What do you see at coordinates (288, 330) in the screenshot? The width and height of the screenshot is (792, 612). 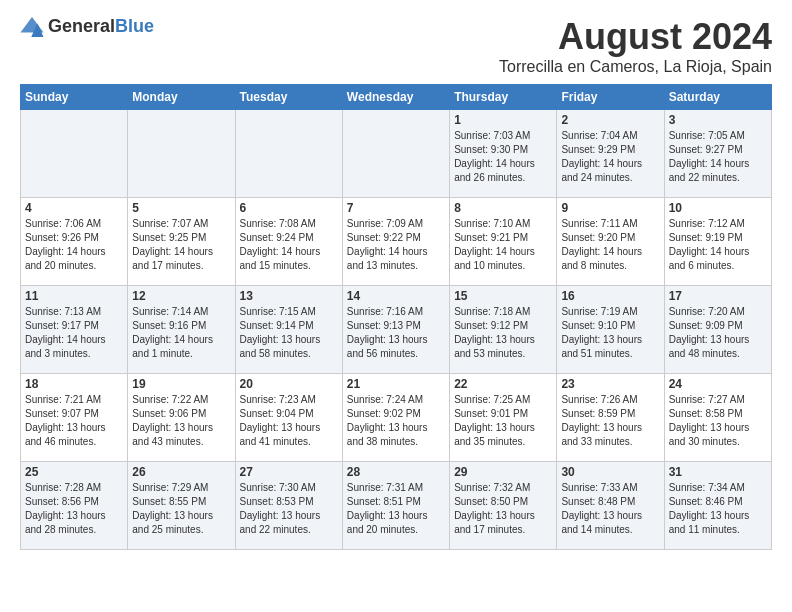 I see `calendar-cell: 13Sunrise: 7:15 AM Sunset: 9:14 PM Dayli…` at bounding box center [288, 330].